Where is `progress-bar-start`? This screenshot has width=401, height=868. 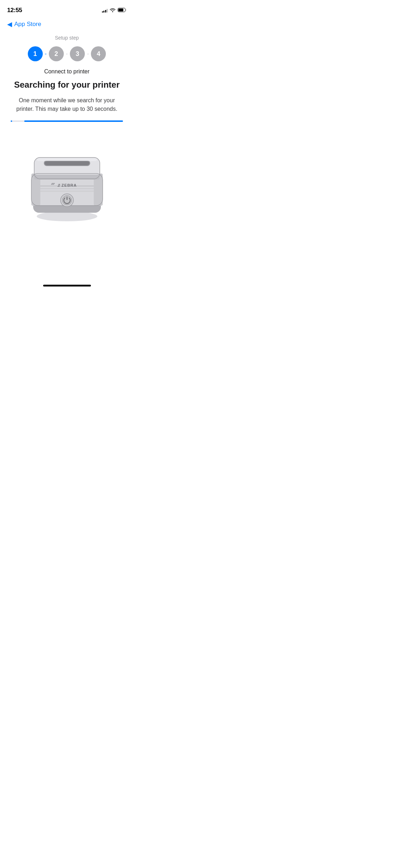 progress-bar-start is located at coordinates (11, 121).